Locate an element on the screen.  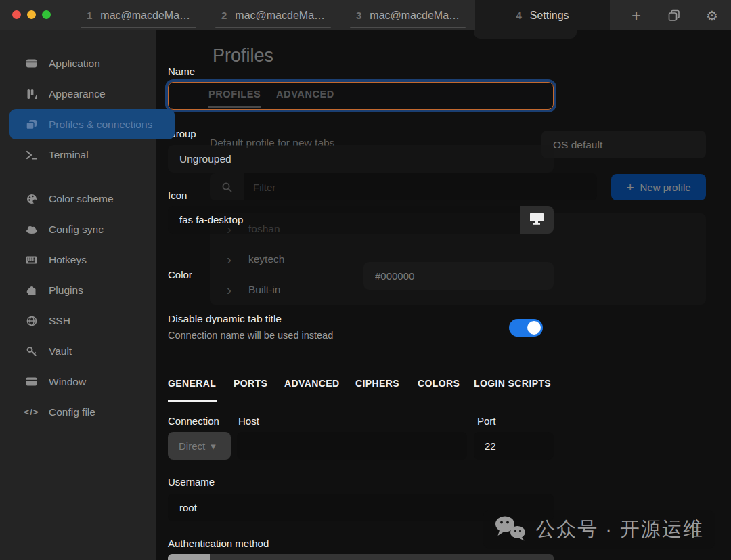
modal-tab-login-scripts: LOGIN SCRIPTS is located at coordinates (512, 383).